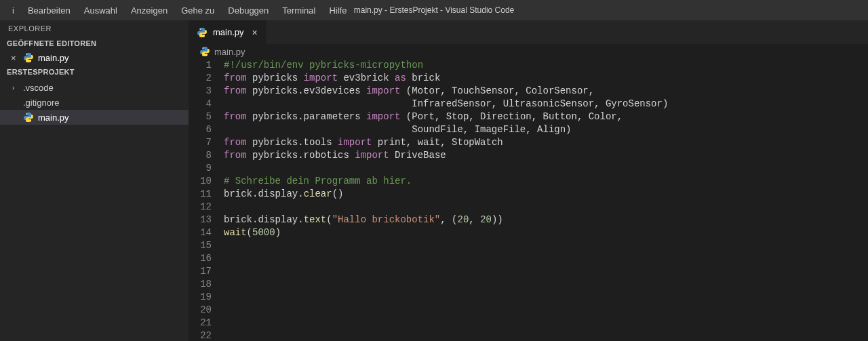 The width and height of the screenshot is (868, 341). What do you see at coordinates (14, 11) in the screenshot?
I see `menu-i: i` at bounding box center [14, 11].